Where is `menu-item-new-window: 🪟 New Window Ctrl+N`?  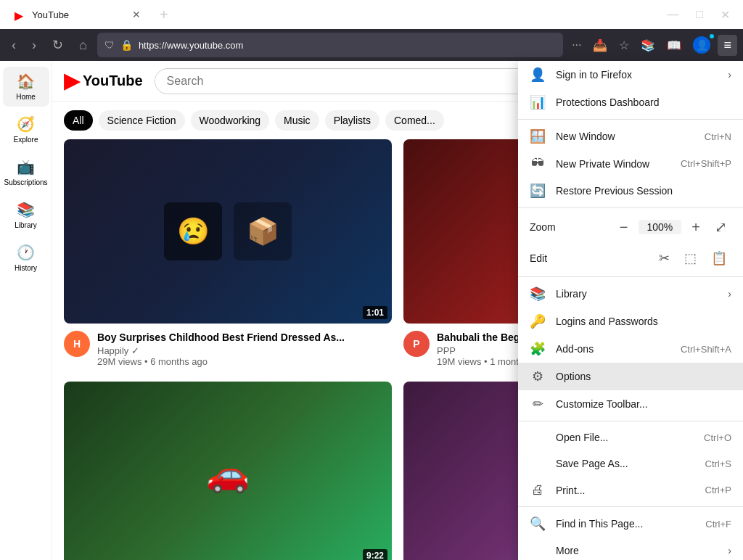 menu-item-new-window: 🪟 New Window Ctrl+N is located at coordinates (631, 136).